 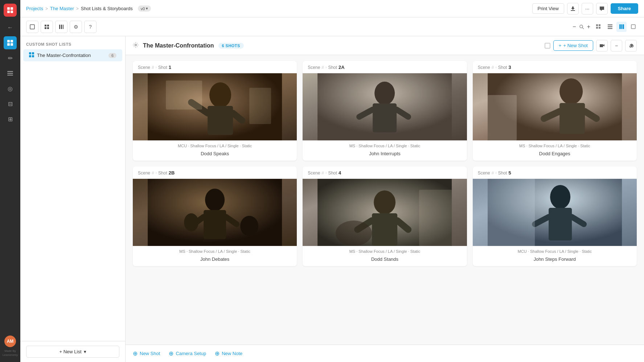 What do you see at coordinates (10, 58) in the screenshot?
I see `pencil-icon: ✏` at bounding box center [10, 58].